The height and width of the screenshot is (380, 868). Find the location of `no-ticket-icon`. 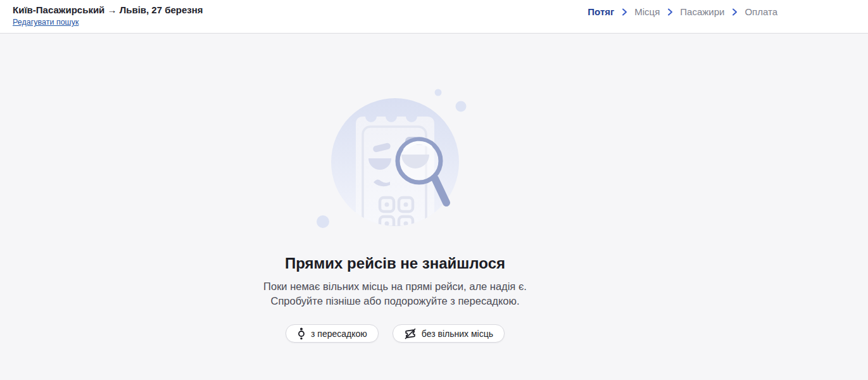

no-ticket-icon is located at coordinates (410, 334).